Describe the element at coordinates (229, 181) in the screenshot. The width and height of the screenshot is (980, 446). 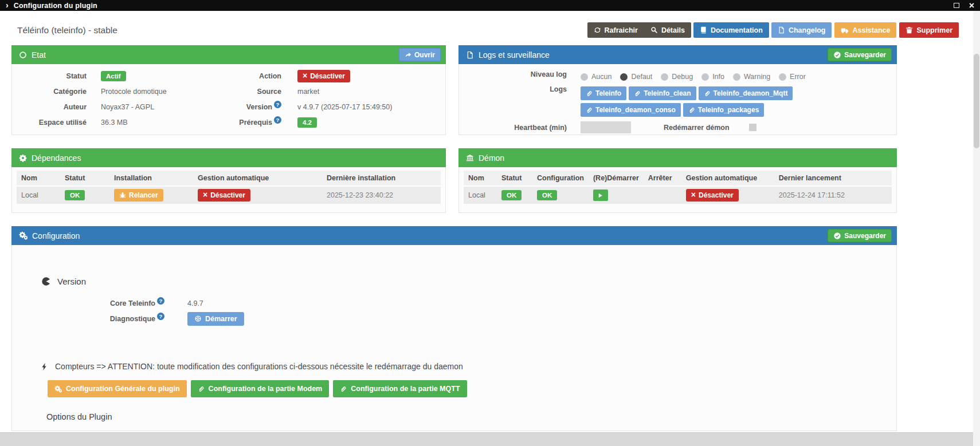
I see `panel-dependances: Dépendances Nom Statut Installation Gest…` at that location.